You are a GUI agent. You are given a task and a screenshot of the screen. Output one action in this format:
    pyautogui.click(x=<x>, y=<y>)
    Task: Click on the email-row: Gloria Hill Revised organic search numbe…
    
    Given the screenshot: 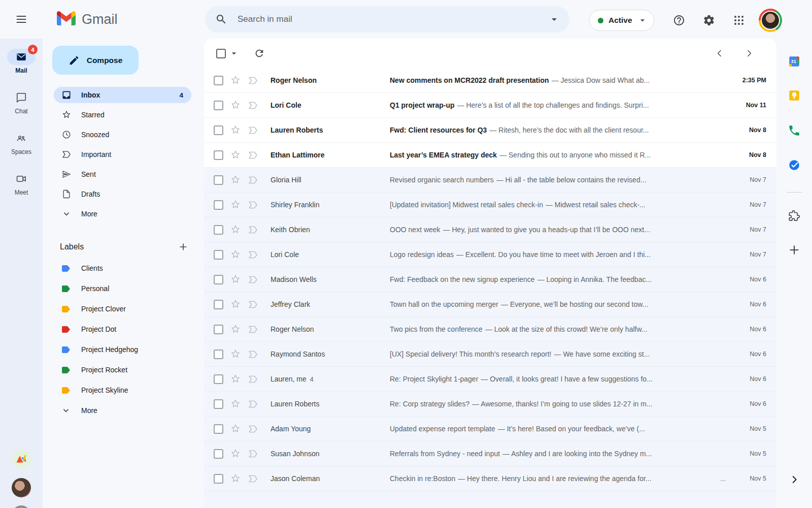 What is the action you would take?
    pyautogui.click(x=490, y=180)
    